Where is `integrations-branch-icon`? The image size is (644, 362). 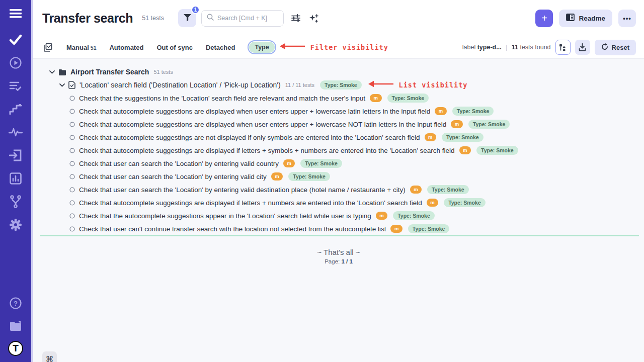 integrations-branch-icon is located at coordinates (16, 202).